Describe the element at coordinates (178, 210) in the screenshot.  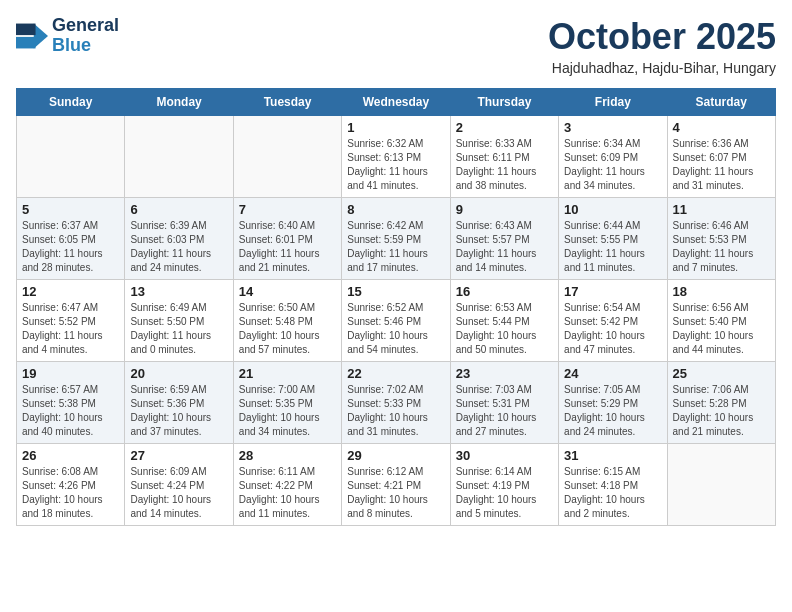
I see `day-number: 6` at that location.